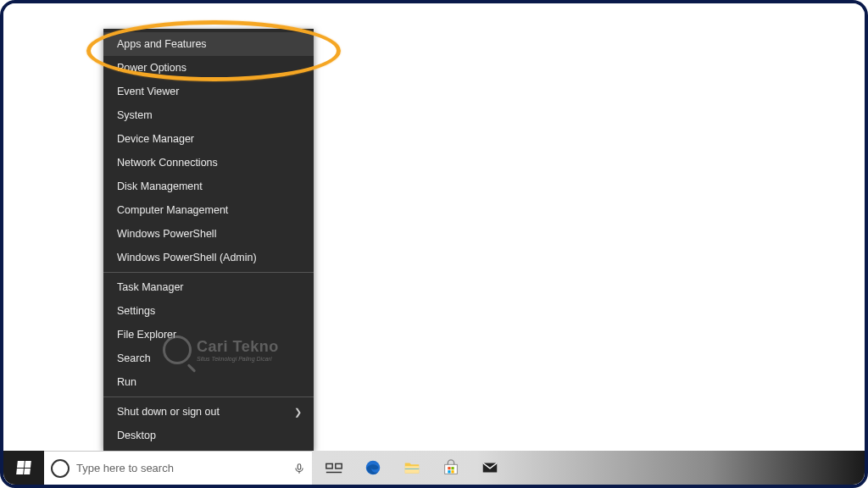  I want to click on winx-item-event-viewer: Event Viewer, so click(209, 92).